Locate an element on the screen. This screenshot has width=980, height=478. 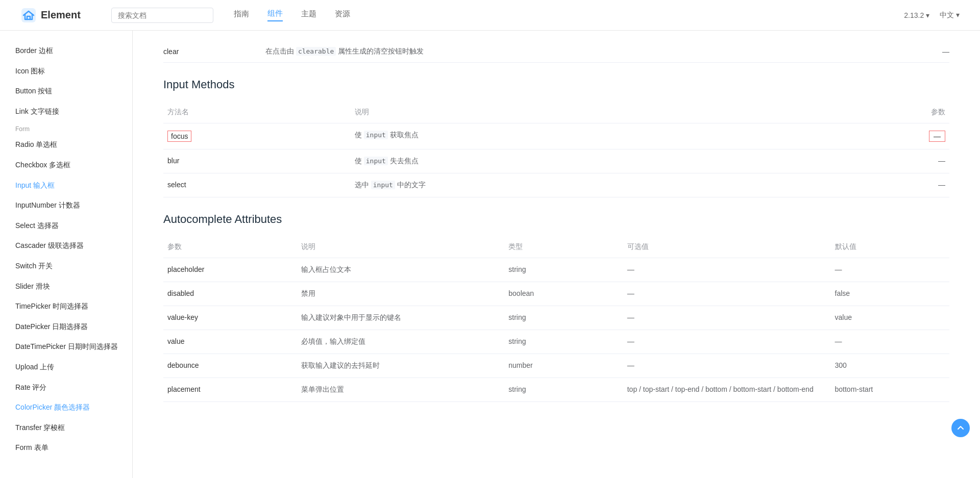
col-header-default: 默认值 is located at coordinates (890, 247).